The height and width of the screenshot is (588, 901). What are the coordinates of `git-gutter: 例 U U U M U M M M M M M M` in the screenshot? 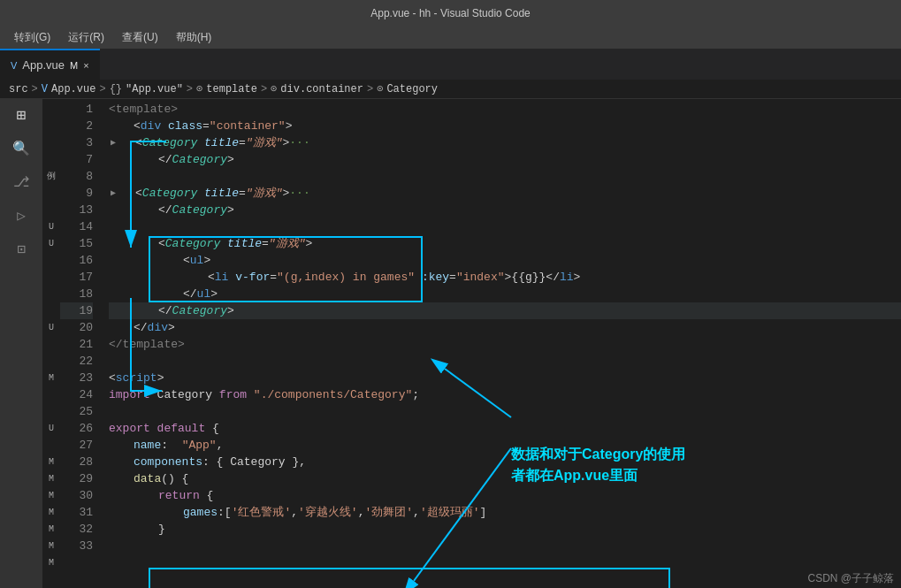 It's located at (51, 343).